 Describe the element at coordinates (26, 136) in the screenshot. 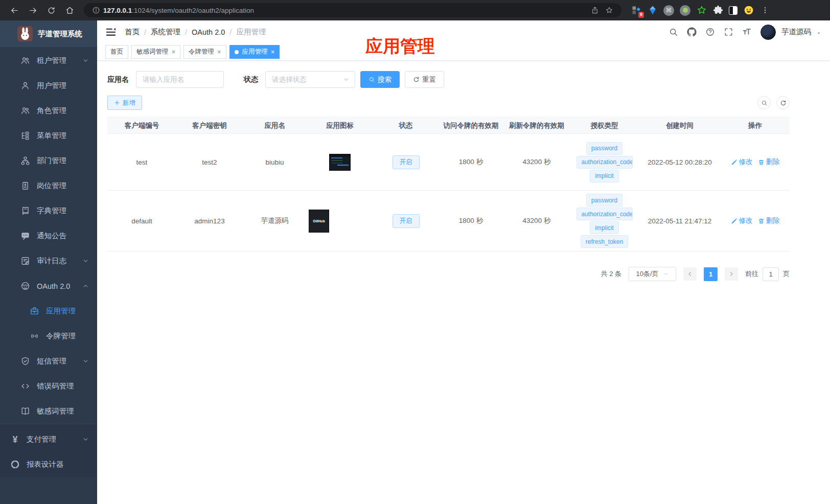

I see `menu-tree-icon` at that location.